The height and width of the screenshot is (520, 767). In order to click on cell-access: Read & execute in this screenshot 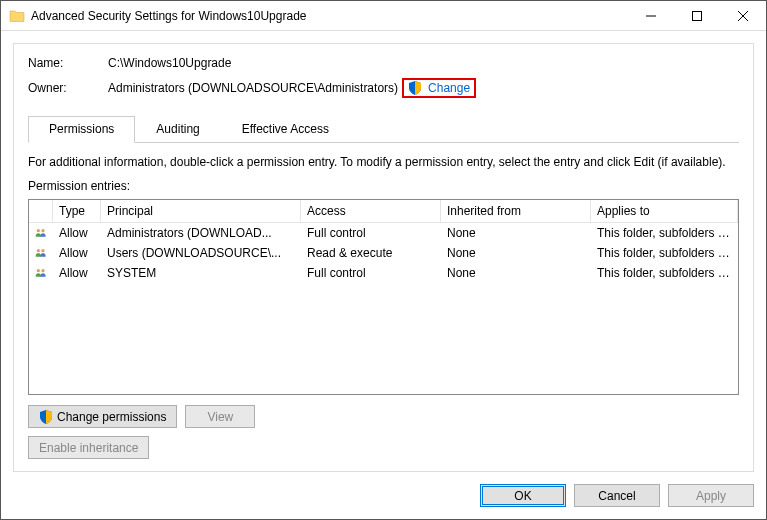, I will do `click(371, 253)`.